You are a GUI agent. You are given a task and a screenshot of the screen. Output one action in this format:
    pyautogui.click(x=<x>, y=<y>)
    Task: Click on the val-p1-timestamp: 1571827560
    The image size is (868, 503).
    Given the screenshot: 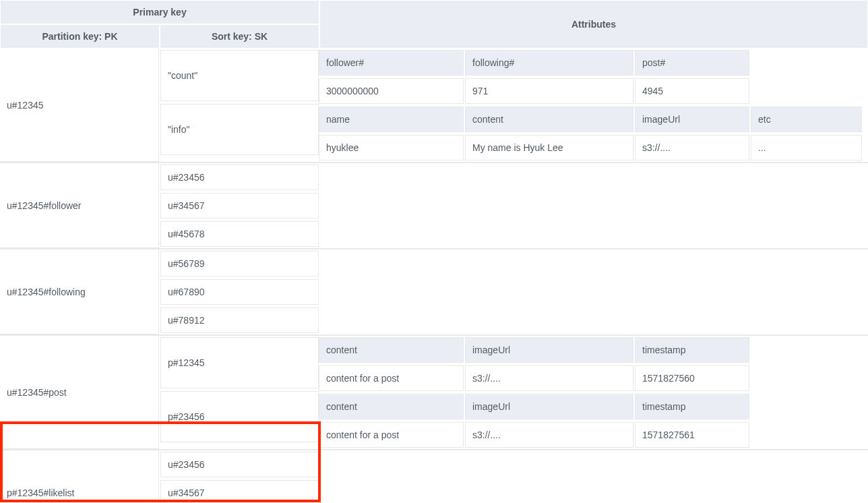 What is the action you would take?
    pyautogui.click(x=692, y=378)
    